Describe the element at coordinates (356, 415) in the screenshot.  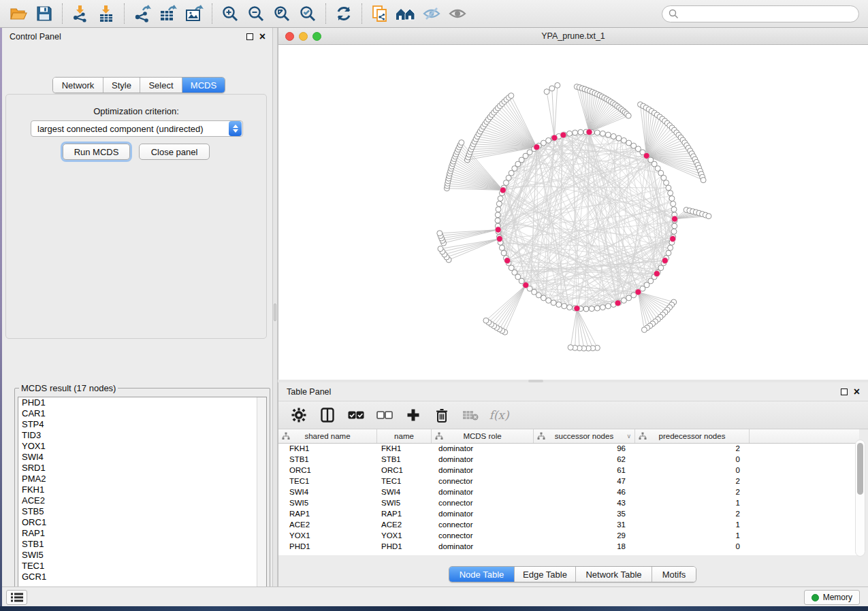
I see `checked-boxes-icon` at that location.